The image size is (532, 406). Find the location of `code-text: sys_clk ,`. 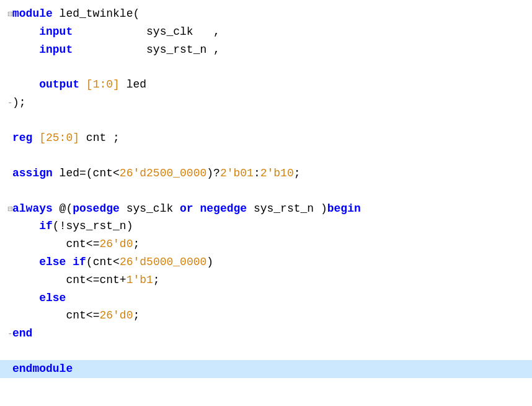

code-text: sys_clk , is located at coordinates (146, 32).